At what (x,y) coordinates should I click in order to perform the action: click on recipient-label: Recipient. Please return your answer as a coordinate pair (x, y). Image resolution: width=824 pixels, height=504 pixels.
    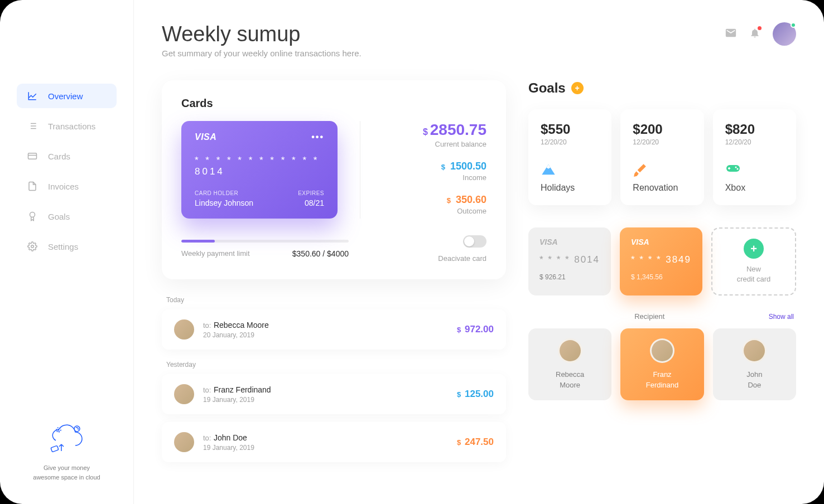
    Looking at the image, I should click on (649, 317).